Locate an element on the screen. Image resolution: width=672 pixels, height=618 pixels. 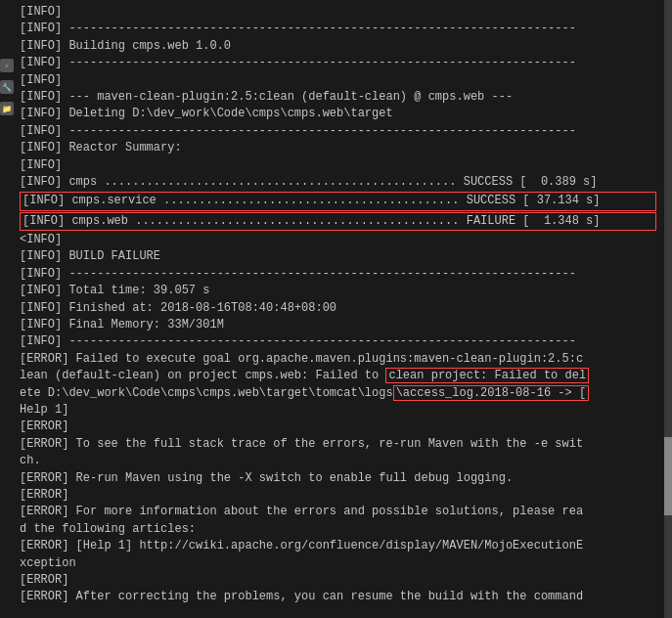
error-line-15: [ERROR] After correcting the problems, y… is located at coordinates (338, 596).